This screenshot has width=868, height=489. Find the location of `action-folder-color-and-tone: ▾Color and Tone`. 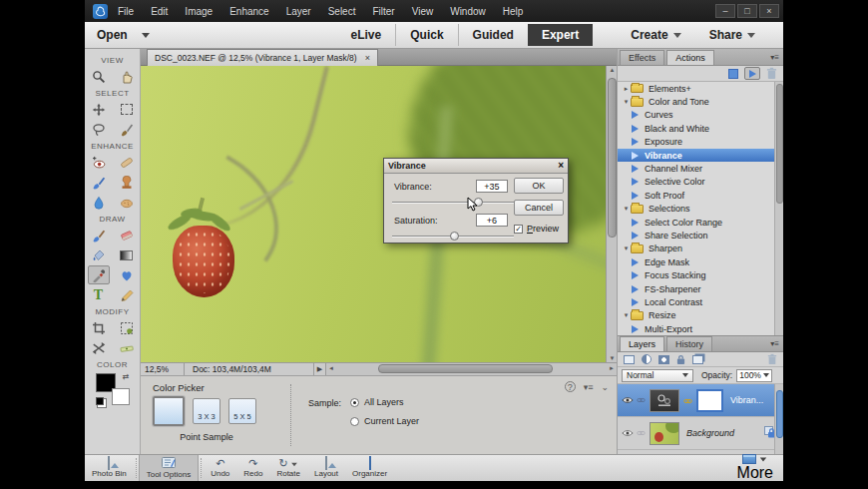

action-folder-color-and-tone: ▾Color and Tone is located at coordinates (700, 102).